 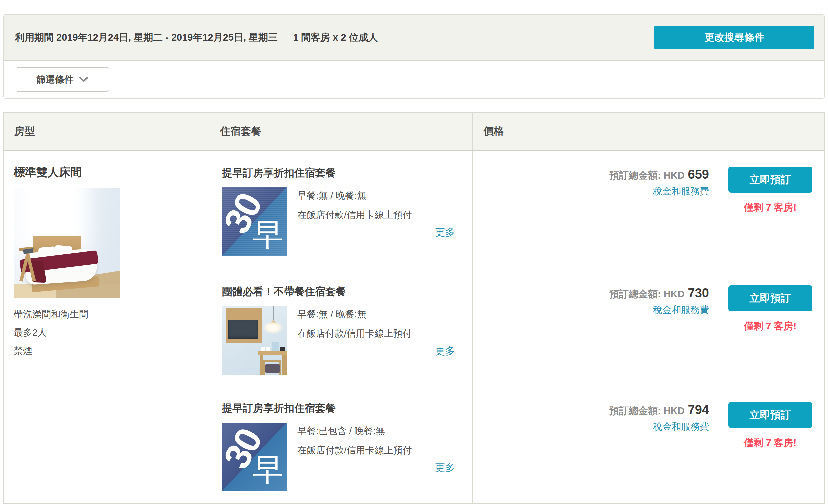 What do you see at coordinates (355, 431) in the screenshot?
I see `plan-meals: 早餐:已包含 / 晚餐:無` at bounding box center [355, 431].